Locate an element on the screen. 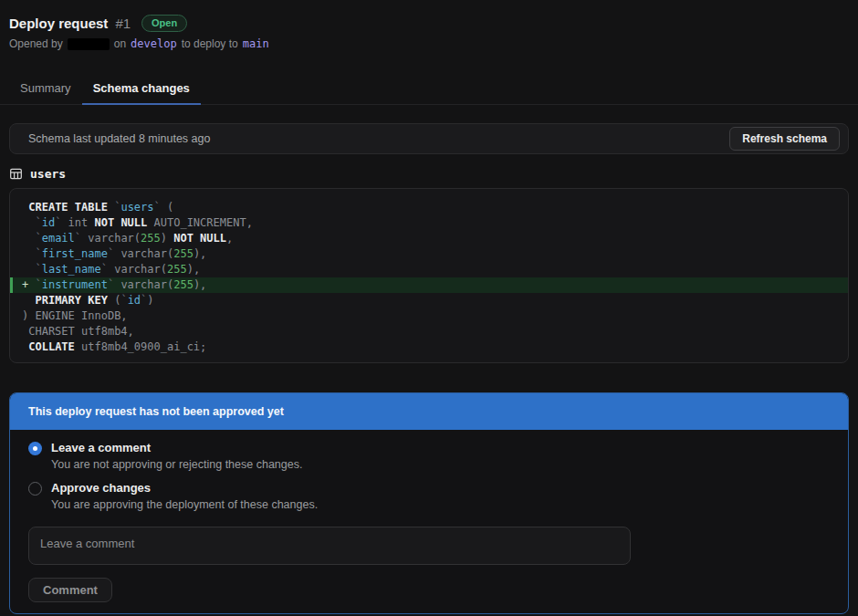 The image size is (858, 616). code-line: `first_name` varchar(255), is located at coordinates (429, 254).